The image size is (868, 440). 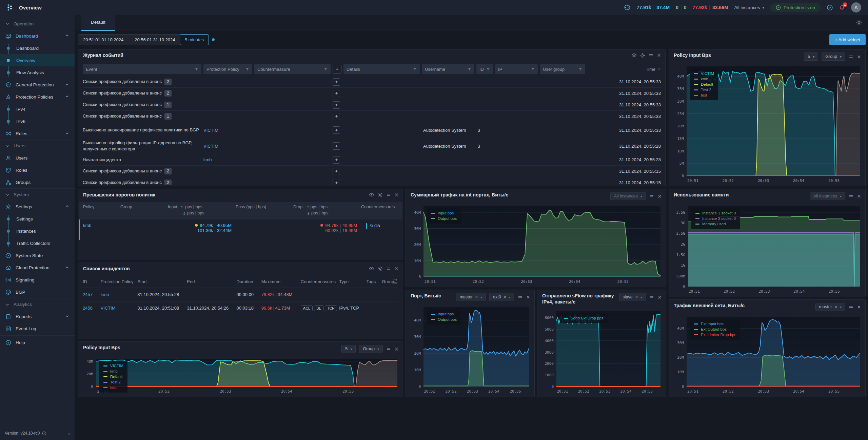 What do you see at coordinates (37, 85) in the screenshot?
I see `sidebar-item-general-protection: General Protection` at bounding box center [37, 85].